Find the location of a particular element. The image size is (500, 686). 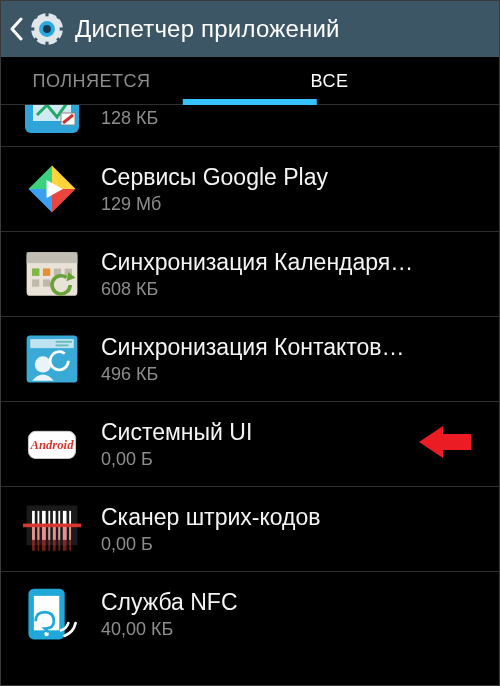

android-icon: Android is located at coordinates (52, 444).